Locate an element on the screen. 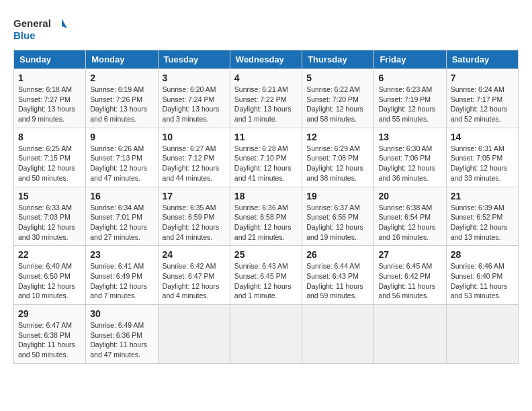 The image size is (532, 411). day-number: 30 is located at coordinates (122, 314).